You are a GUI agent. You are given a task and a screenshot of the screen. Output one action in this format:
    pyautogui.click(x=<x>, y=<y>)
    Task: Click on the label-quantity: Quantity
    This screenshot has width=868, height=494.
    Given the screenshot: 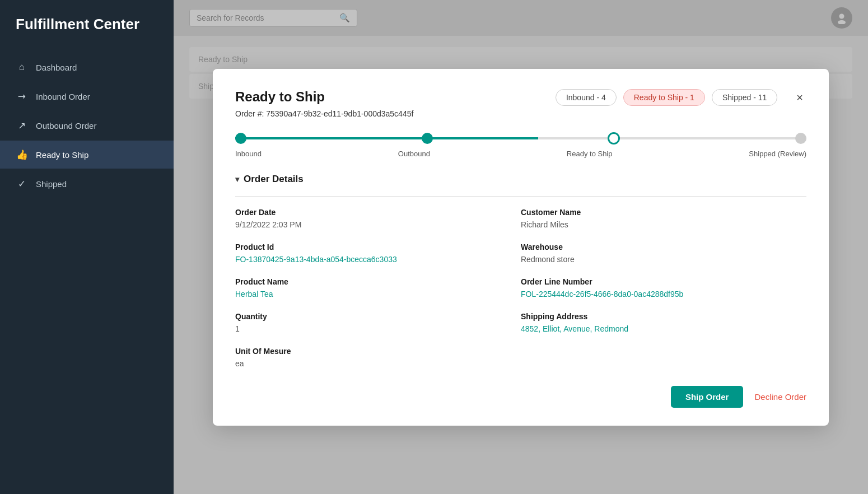 What is the action you would take?
    pyautogui.click(x=378, y=316)
    